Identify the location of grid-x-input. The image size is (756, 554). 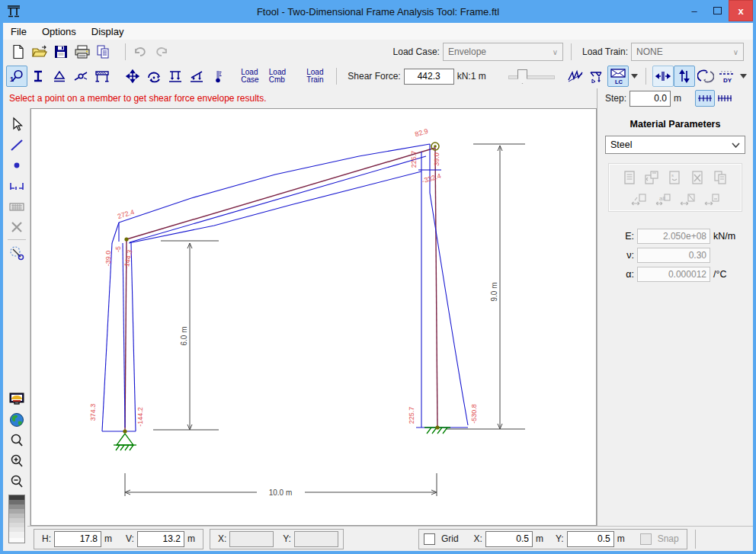
(509, 540).